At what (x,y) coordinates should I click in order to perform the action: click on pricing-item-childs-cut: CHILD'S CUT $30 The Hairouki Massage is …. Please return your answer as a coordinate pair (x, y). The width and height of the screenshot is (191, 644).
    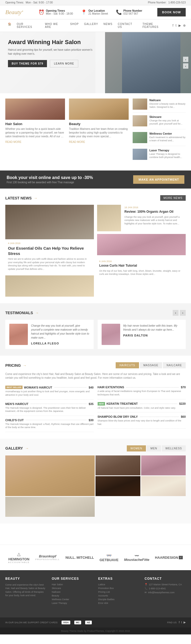
    Looking at the image, I should click on (49, 424).